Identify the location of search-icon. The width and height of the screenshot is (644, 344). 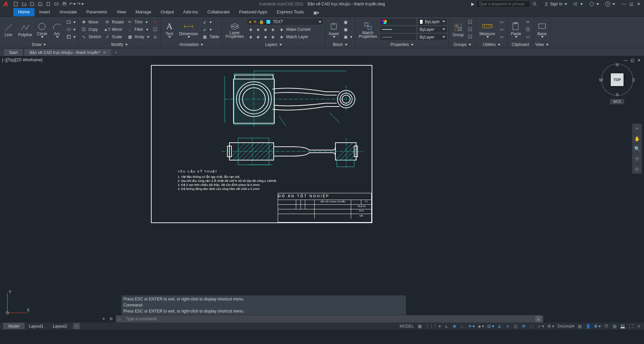
(535, 4).